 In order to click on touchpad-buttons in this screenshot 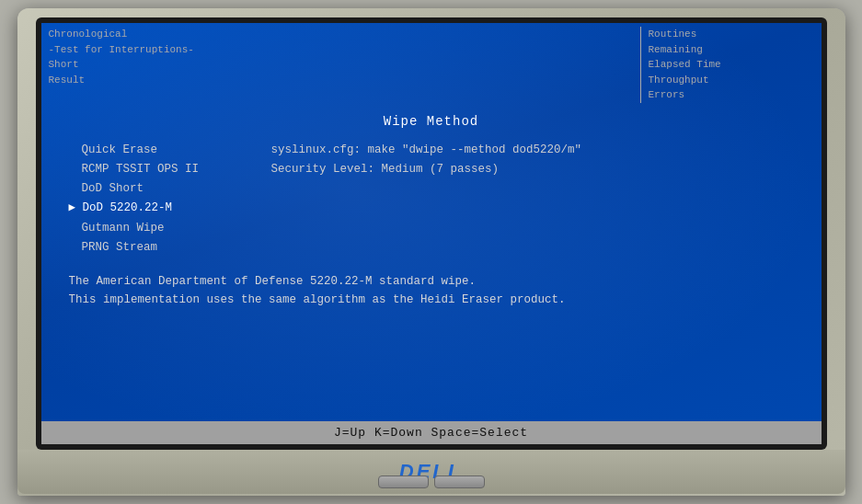, I will do `click(431, 482)`.